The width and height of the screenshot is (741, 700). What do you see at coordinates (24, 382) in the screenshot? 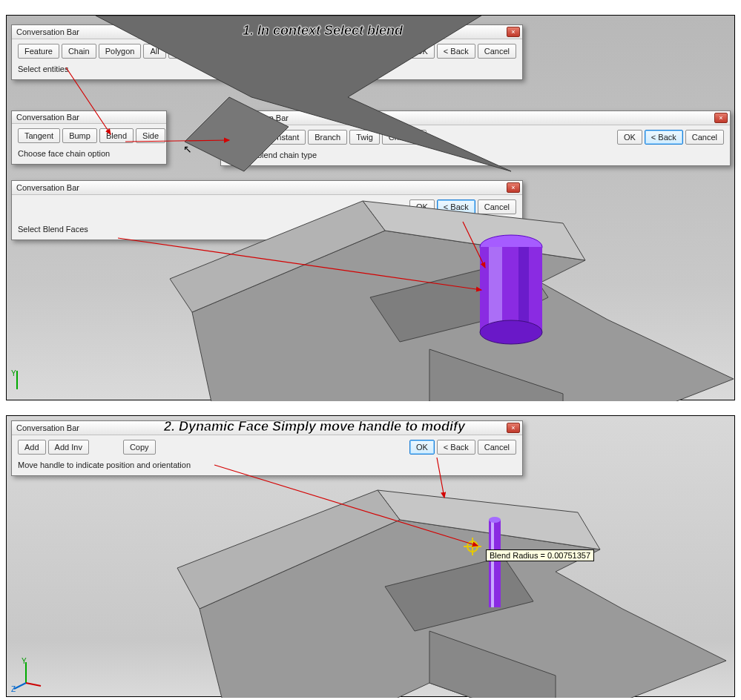
I see `axis-gizmo: Y` at bounding box center [24, 382].